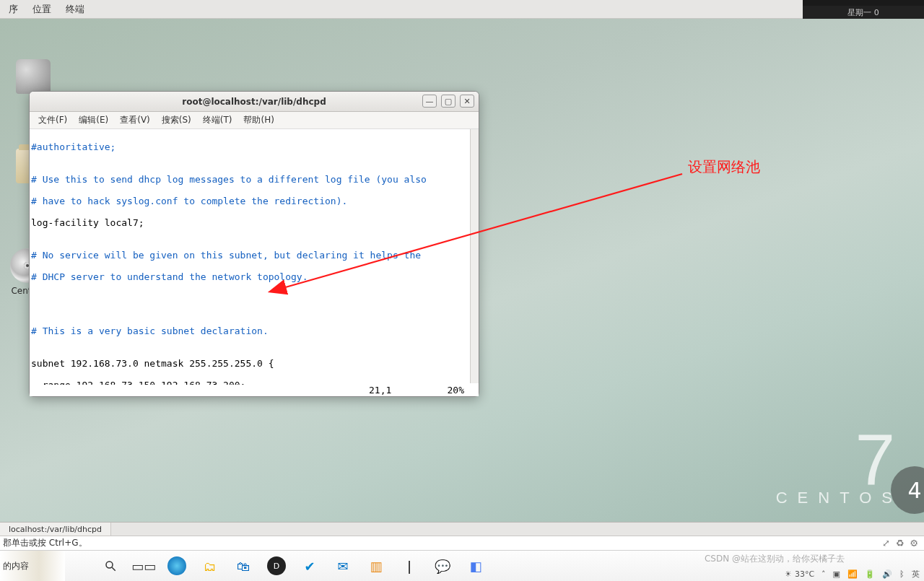  I want to click on terminal-menubar: 文件(F) 编辑(E) 查看(V) 搜索(S) 终端(T) 帮助(H), so click(254, 121).